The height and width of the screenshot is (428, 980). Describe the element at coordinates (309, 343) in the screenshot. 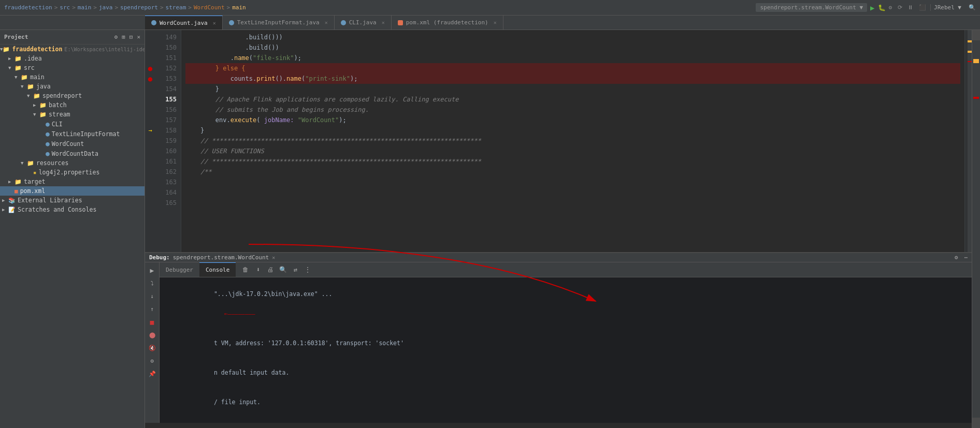

I see `console-text: t VM, address: '127.0.0.1:60318', transp…` at that location.